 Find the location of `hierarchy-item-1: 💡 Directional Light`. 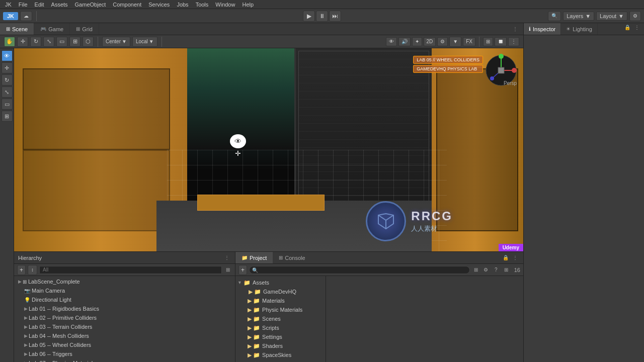

hierarchy-item-1: 💡 Directional Light is located at coordinates (125, 300).